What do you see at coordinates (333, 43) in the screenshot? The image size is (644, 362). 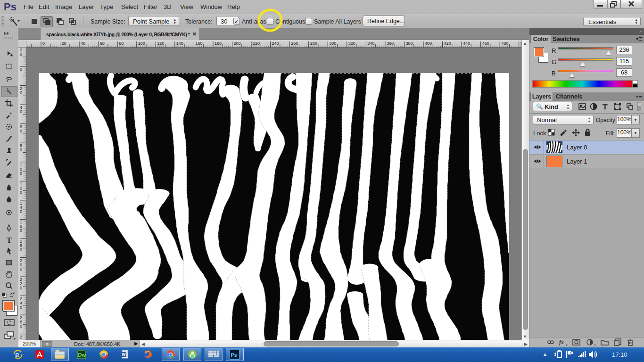 I see `svg-text: 300` at bounding box center [333, 43].